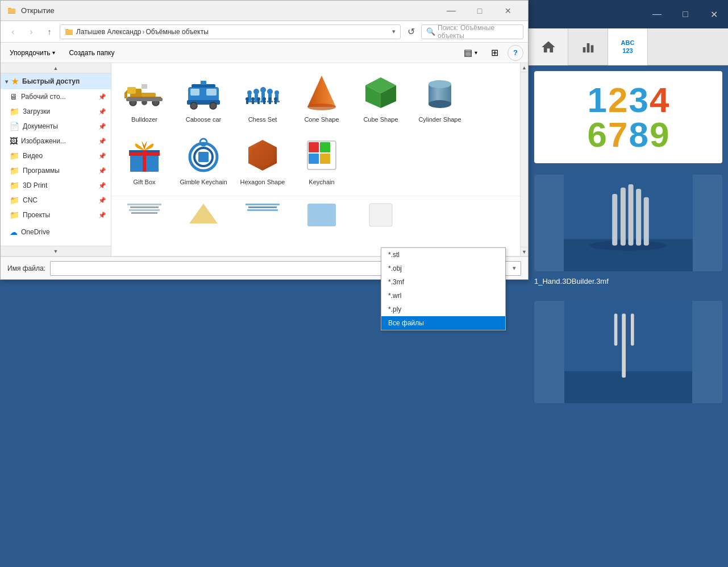 The width and height of the screenshot is (728, 567). Describe the element at coordinates (471, 52) in the screenshot. I see `view-btn: ▤ ▾` at that location.